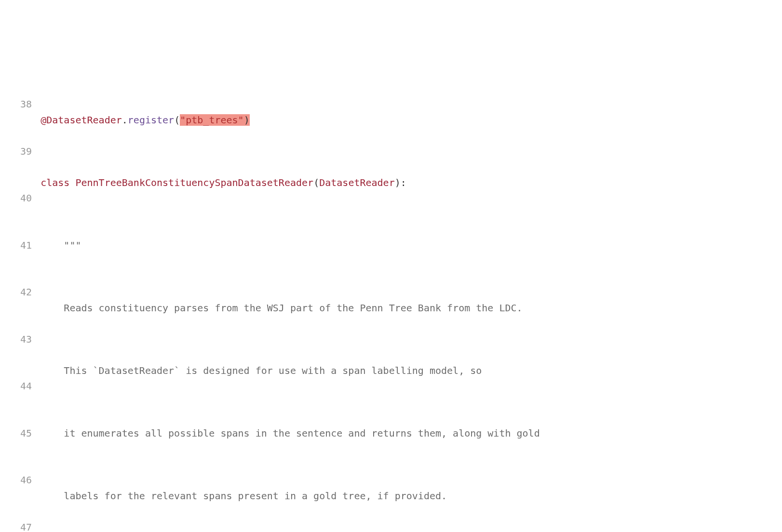  I want to click on line-number: 40, so click(20, 199).